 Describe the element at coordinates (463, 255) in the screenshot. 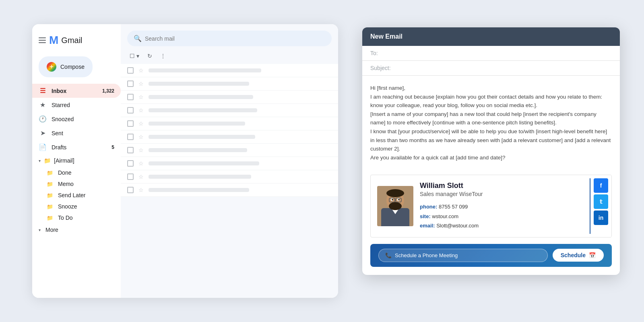

I see `schedule-phone-button: 📞 Schedule a Phone Meeting` at that location.